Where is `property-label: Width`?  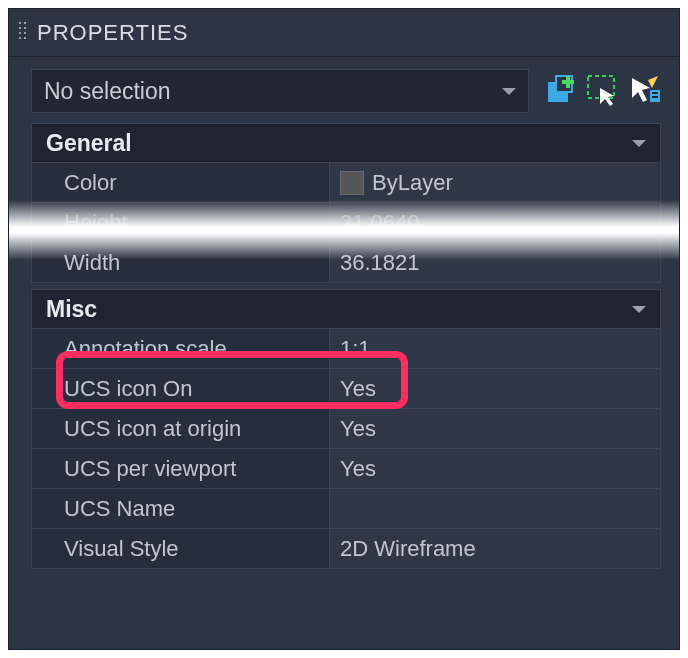
property-label: Width is located at coordinates (181, 262).